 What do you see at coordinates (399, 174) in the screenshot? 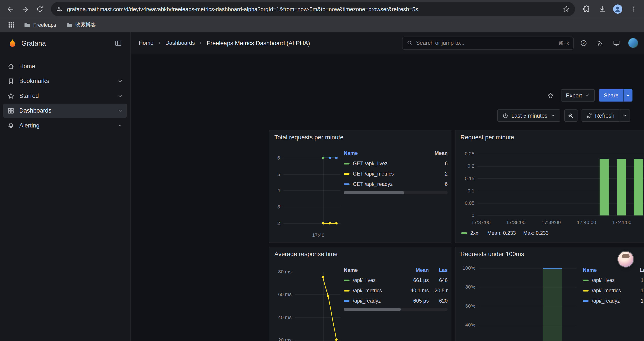
I see `series-name: GET /api/_metrics` at bounding box center [399, 174].